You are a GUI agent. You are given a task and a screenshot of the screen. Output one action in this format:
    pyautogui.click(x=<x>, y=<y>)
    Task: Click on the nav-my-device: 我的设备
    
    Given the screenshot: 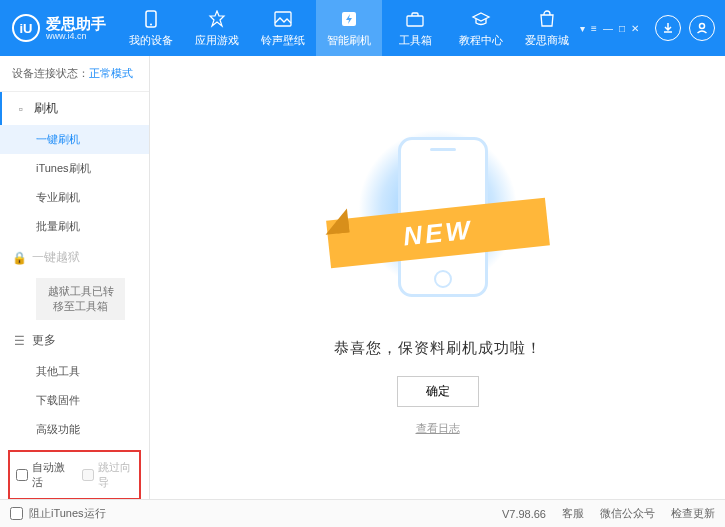 What is the action you would take?
    pyautogui.click(x=151, y=28)
    